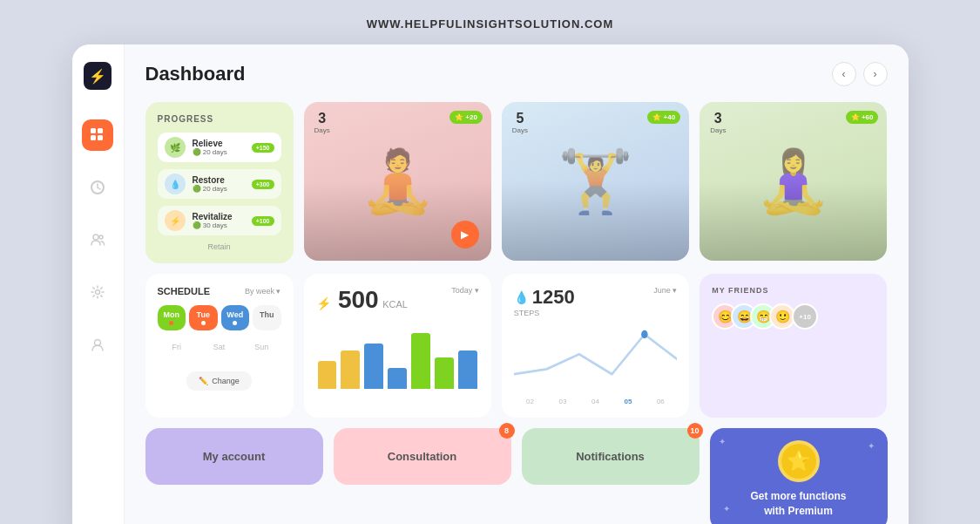 Image resolution: width=980 pixels, height=524 pixels. I want to click on sparkle-3: ✦, so click(727, 509).